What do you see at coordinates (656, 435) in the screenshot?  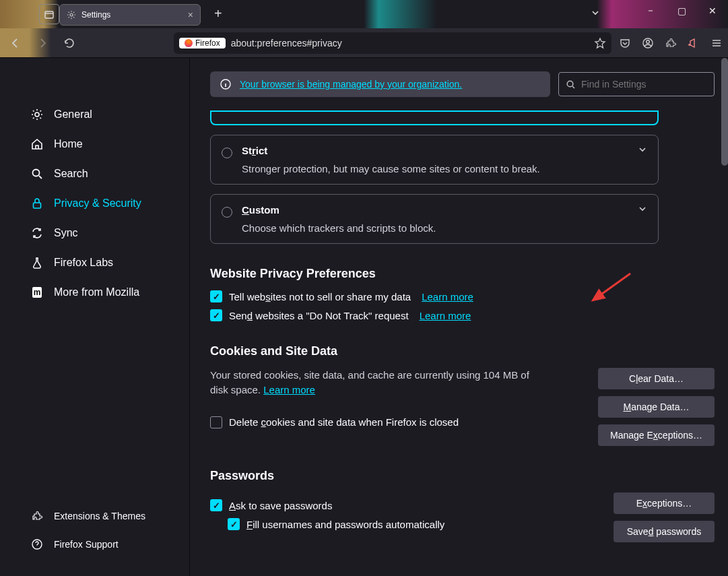 I see `manage-exceptions-button: Manage Exceptions…` at bounding box center [656, 435].